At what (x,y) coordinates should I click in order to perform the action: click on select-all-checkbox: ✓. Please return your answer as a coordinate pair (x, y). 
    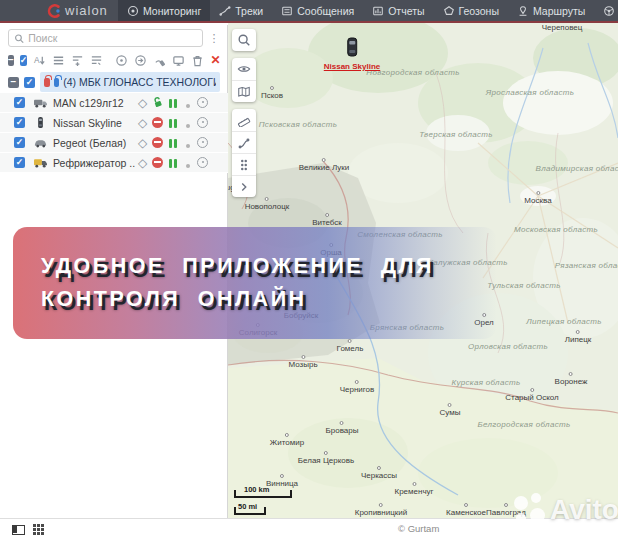
    Looking at the image, I should click on (24, 60).